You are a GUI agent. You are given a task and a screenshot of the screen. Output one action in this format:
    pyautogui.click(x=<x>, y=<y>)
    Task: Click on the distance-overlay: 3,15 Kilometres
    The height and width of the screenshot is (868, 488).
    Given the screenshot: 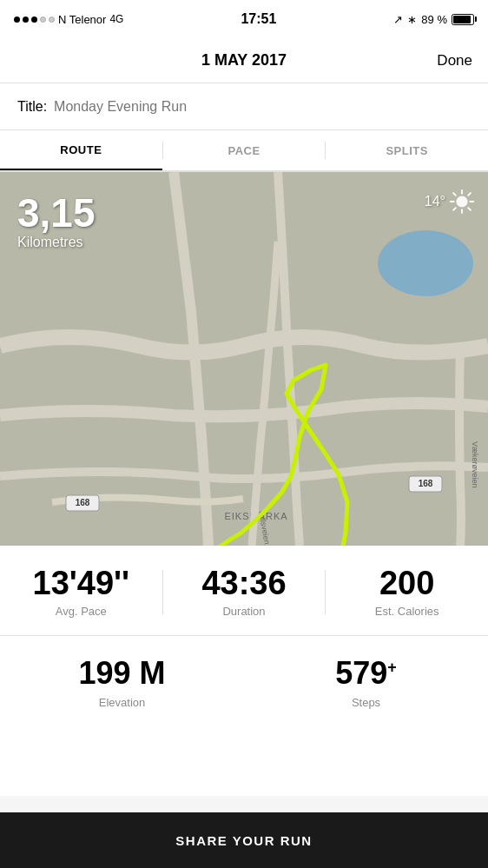 What is the action you would take?
    pyautogui.click(x=56, y=222)
    